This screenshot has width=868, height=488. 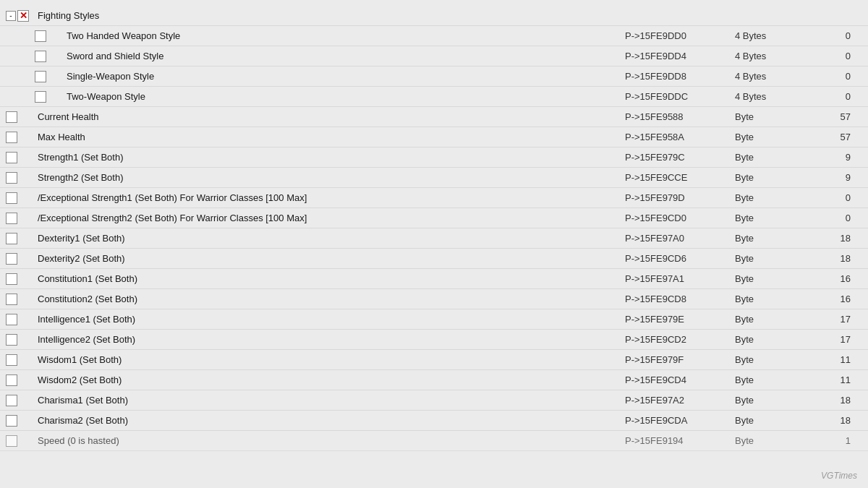 I want to click on expand-icon: -, so click(x=11, y=16).